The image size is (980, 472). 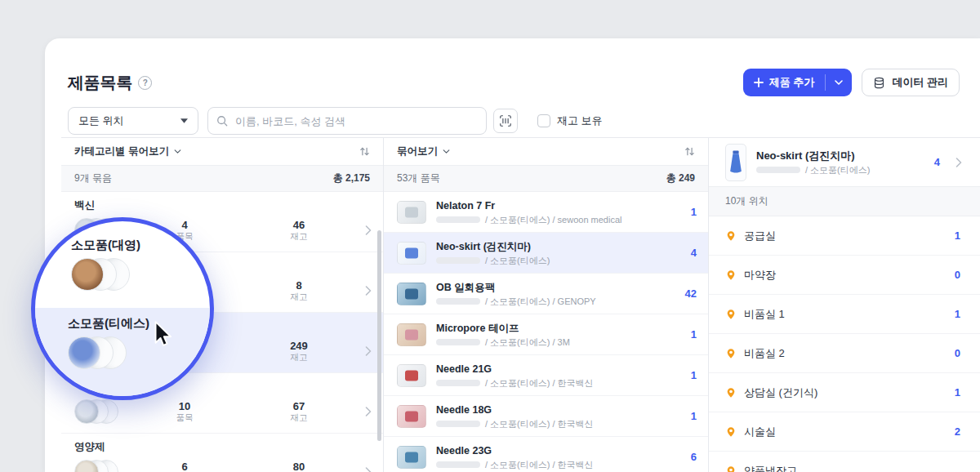 I want to click on scrollbar, so click(x=379, y=336).